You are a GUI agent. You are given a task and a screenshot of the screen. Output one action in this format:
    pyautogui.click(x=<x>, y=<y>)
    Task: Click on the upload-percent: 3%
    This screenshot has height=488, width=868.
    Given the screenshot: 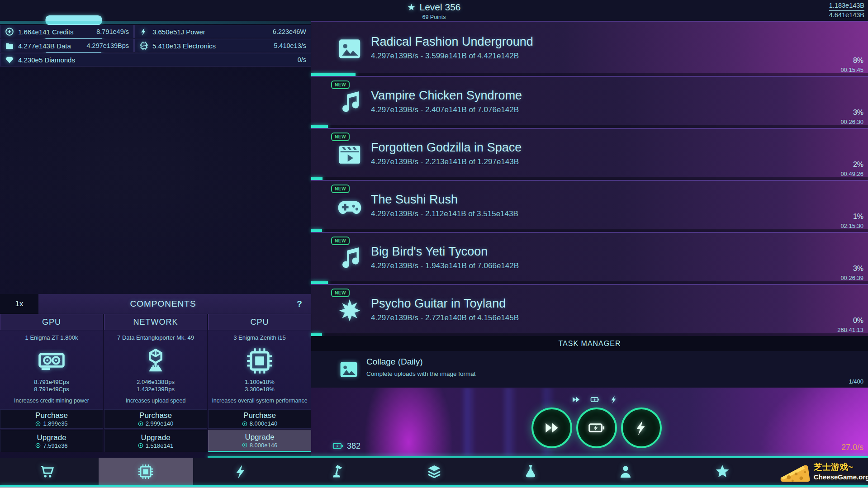 What is the action you would take?
    pyautogui.click(x=859, y=113)
    